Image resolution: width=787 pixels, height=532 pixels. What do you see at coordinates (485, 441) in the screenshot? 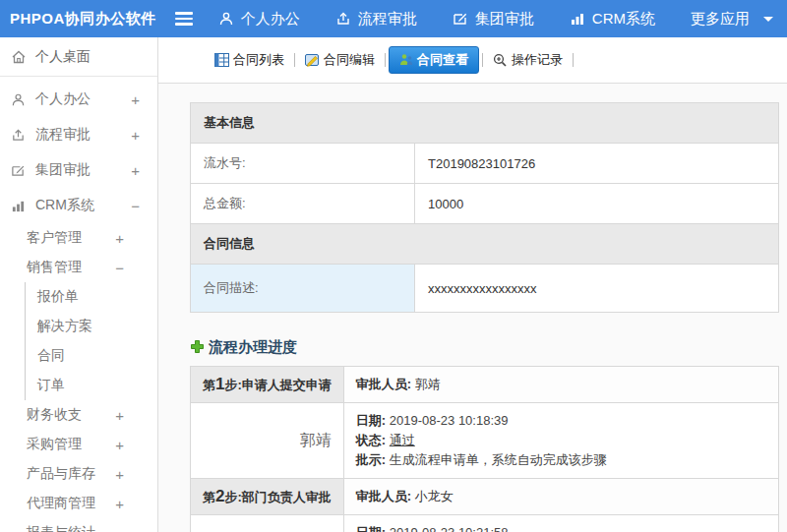
I see `step-detail-row: 郭靖 日期: 2019-08-23 10:18:39 状态: 通过 批示: 生成…` at bounding box center [485, 441].